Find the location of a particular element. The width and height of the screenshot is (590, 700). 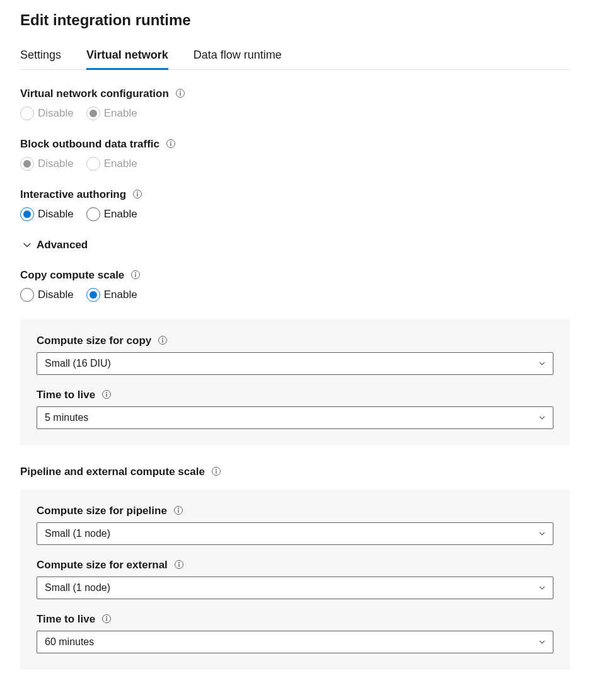

compute-size-copy-label: Compute size for copy is located at coordinates (94, 341).